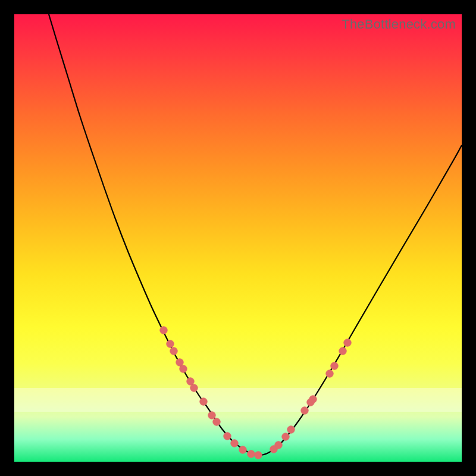 Image resolution: width=476 pixels, height=476 pixels. I want to click on watermark-text: TheBottleneck.com, so click(399, 24).